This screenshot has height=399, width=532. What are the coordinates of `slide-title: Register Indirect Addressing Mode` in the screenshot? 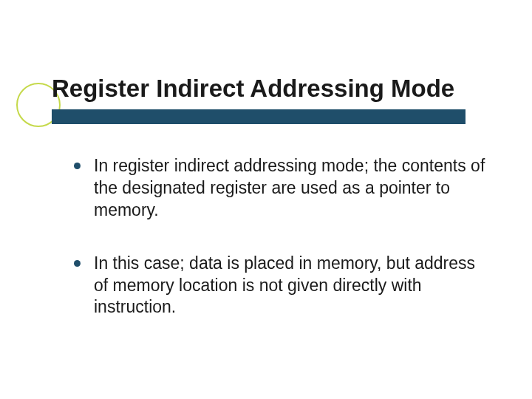 It's located at (277, 89).